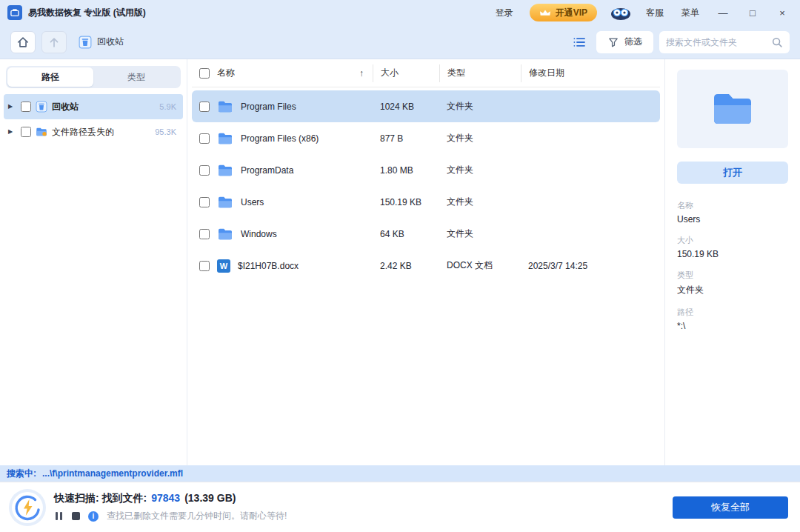  I want to click on open-button: 打开, so click(733, 173).